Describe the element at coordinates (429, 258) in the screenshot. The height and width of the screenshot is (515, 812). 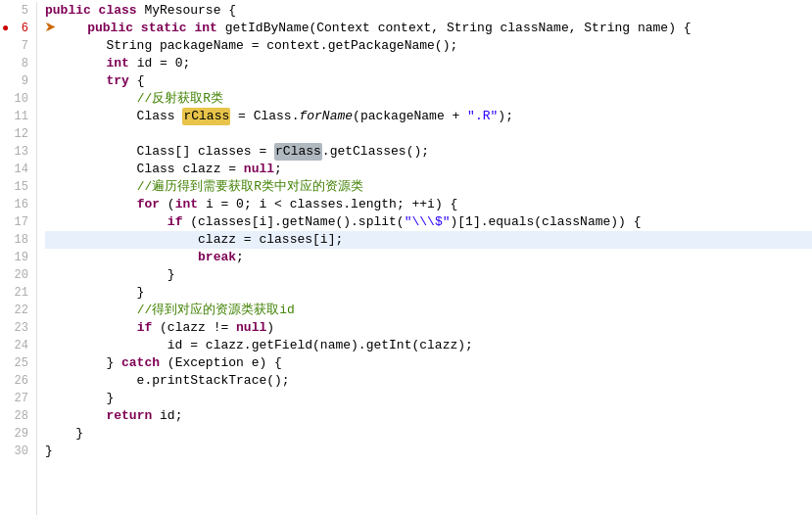
I see `code-line-19: break;` at that location.